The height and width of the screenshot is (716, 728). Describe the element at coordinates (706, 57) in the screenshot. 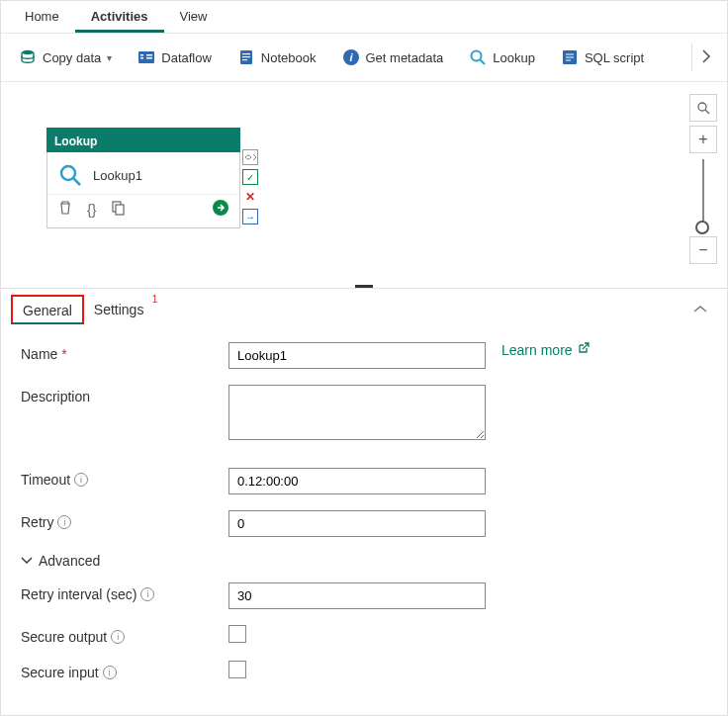

I see `chevron-right-icon` at that location.